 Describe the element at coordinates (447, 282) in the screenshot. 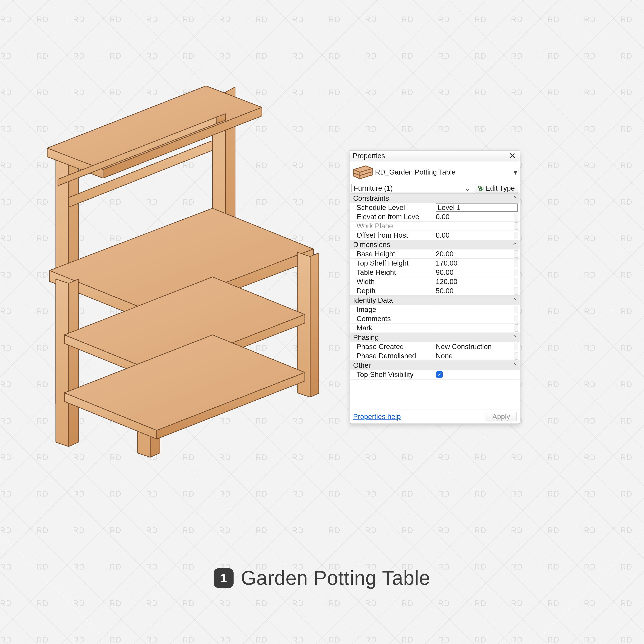

I see `property-value: 120.00` at that location.